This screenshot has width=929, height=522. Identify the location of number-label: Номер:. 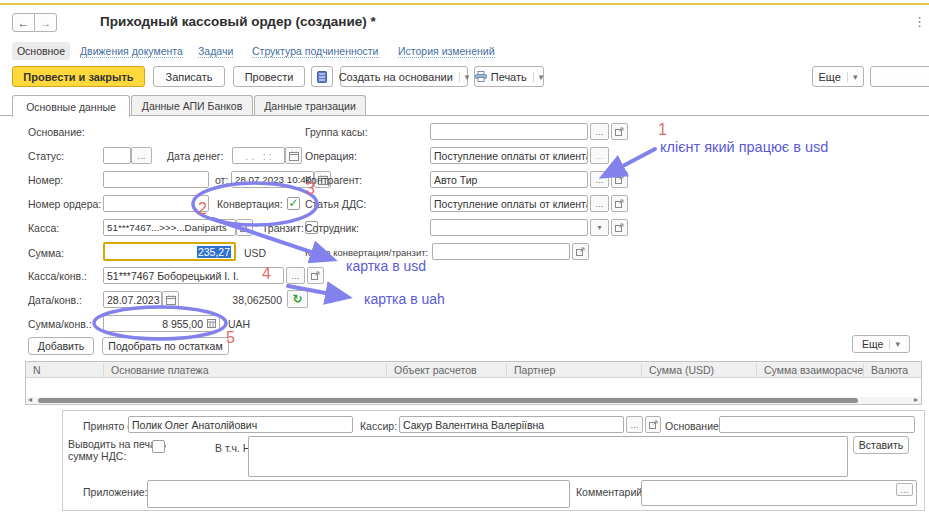
(46, 180).